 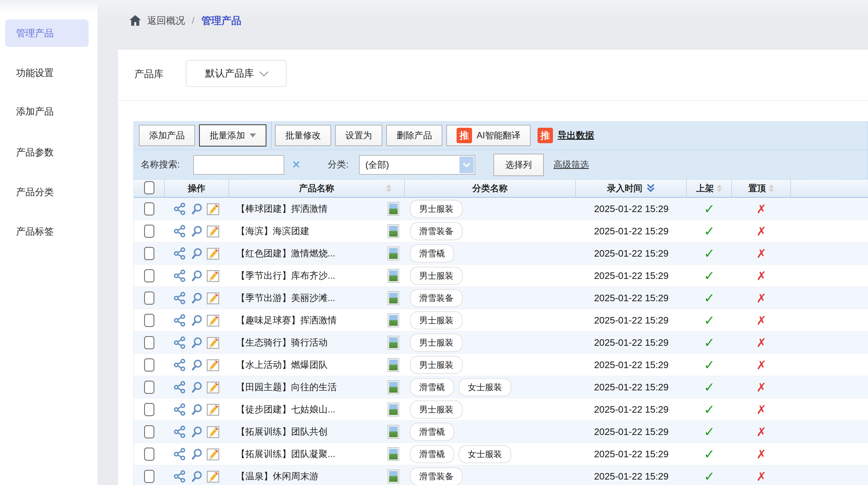 What do you see at coordinates (282, 209) in the screenshot?
I see `product-name: 【棒球团建】挥洒激情` at bounding box center [282, 209].